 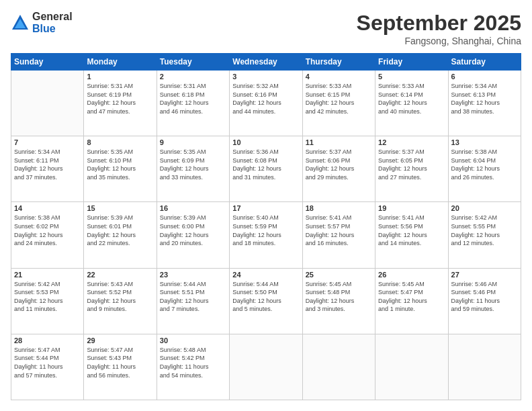 I want to click on day-number: 18, so click(x=339, y=208).